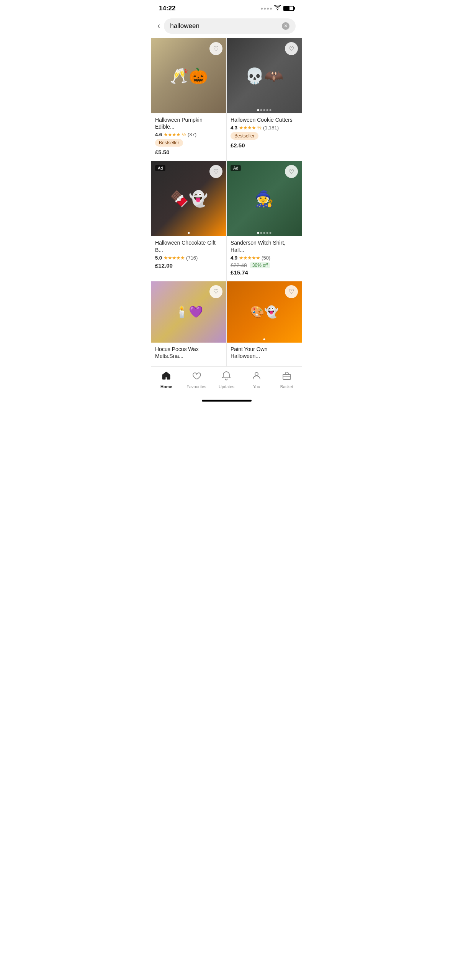 The image size is (453, 980). What do you see at coordinates (189, 324) in the screenshot?
I see `product-cell: 🕯️💜 ♡ Hocus Pocus Wax Melts.Sna...` at bounding box center [189, 324].